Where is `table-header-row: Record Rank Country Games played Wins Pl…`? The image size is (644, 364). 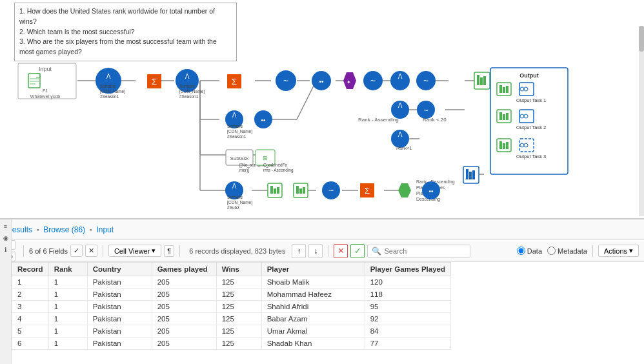 table-header-row: Record Rank Country Games played Wins Pl… is located at coordinates (232, 270).